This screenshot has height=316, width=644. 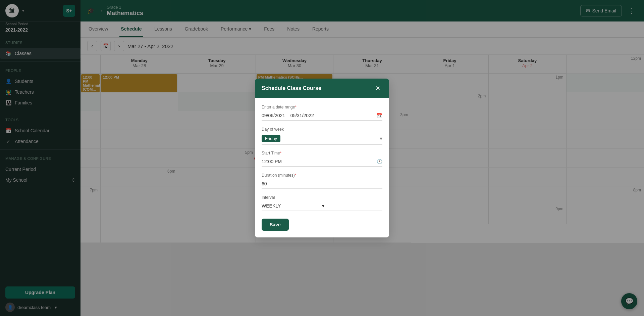 What do you see at coordinates (322, 197) in the screenshot?
I see `interval-label: Interval` at bounding box center [322, 197].